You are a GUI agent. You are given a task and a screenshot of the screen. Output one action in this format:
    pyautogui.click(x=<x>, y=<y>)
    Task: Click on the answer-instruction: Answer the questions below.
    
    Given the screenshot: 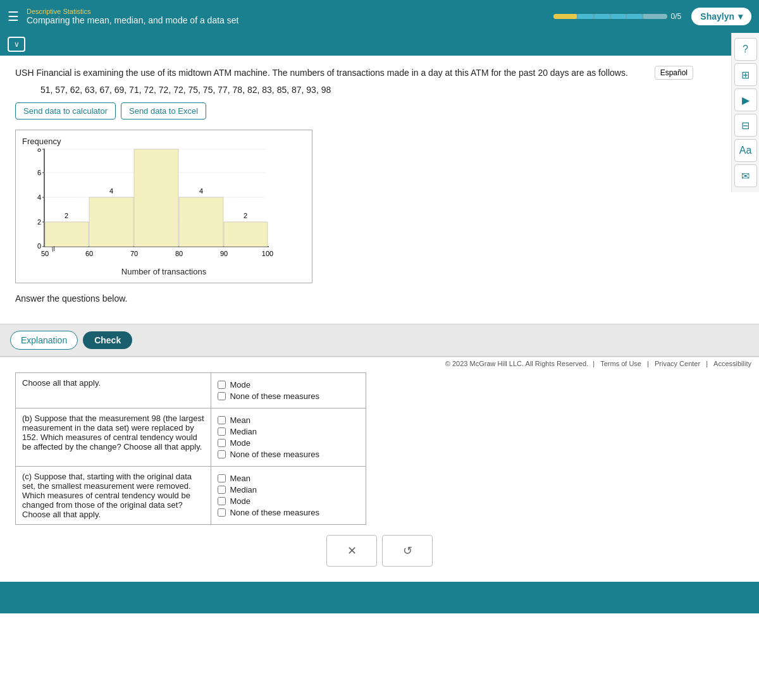 What is the action you would take?
    pyautogui.click(x=379, y=298)
    